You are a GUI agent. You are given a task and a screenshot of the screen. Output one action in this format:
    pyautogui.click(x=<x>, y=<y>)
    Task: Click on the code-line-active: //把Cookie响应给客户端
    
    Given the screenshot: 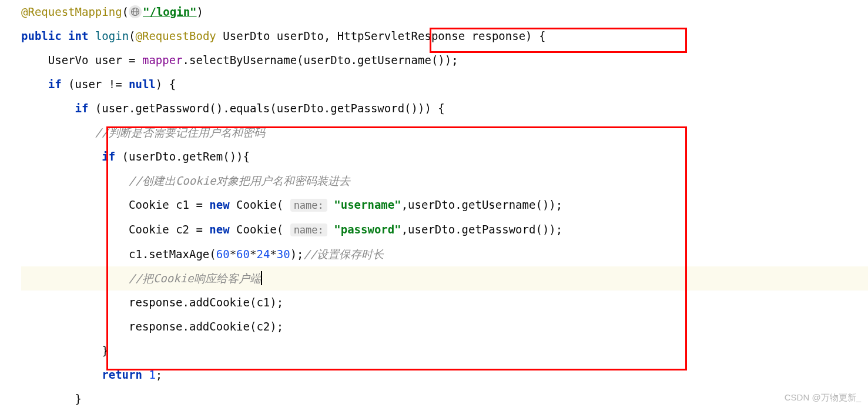 What is the action you would take?
    pyautogui.click(x=444, y=279)
    